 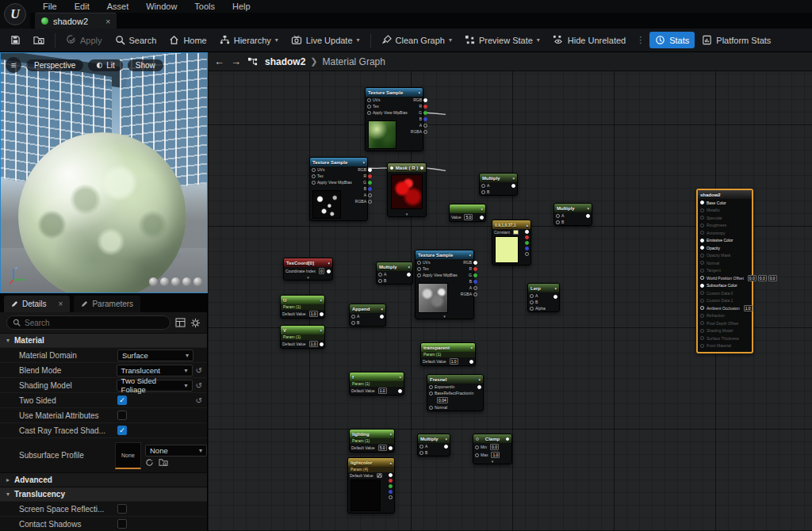 What do you see at coordinates (371, 485) in the screenshot?
I see `node-param-lightcolor: lightcolor▴ Param (4) Default Value` at bounding box center [371, 485].